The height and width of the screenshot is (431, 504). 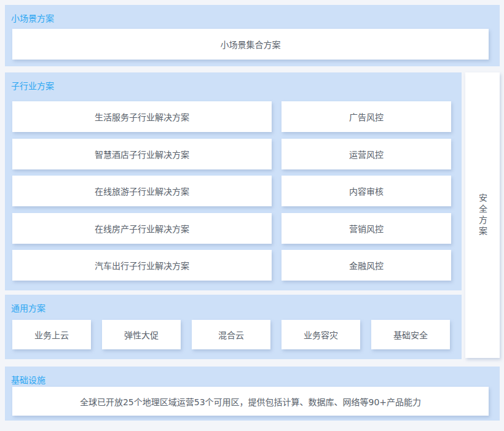 I want to click on card-business-to-cloud: 业务上云, so click(x=52, y=335).